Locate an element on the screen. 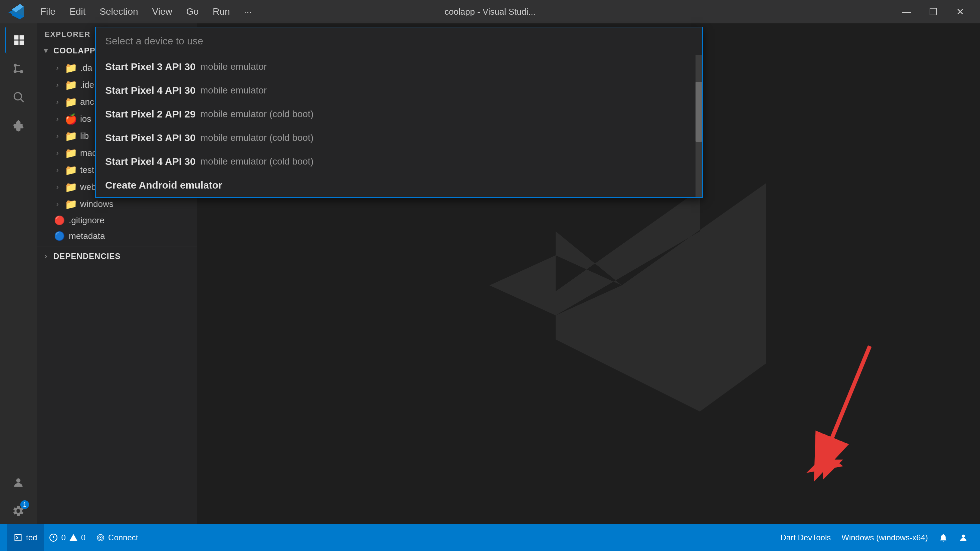 The image size is (980, 551). terminal-button: ted is located at coordinates (25, 538).